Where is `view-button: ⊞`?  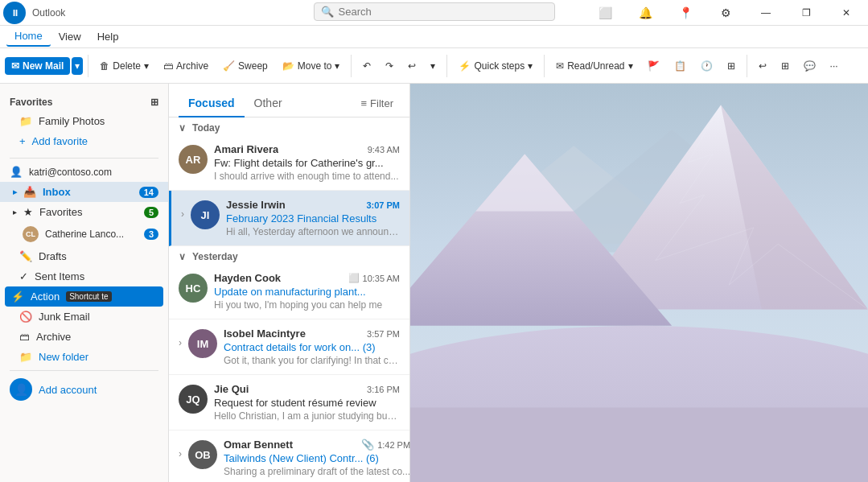 view-button: ⊞ is located at coordinates (731, 66).